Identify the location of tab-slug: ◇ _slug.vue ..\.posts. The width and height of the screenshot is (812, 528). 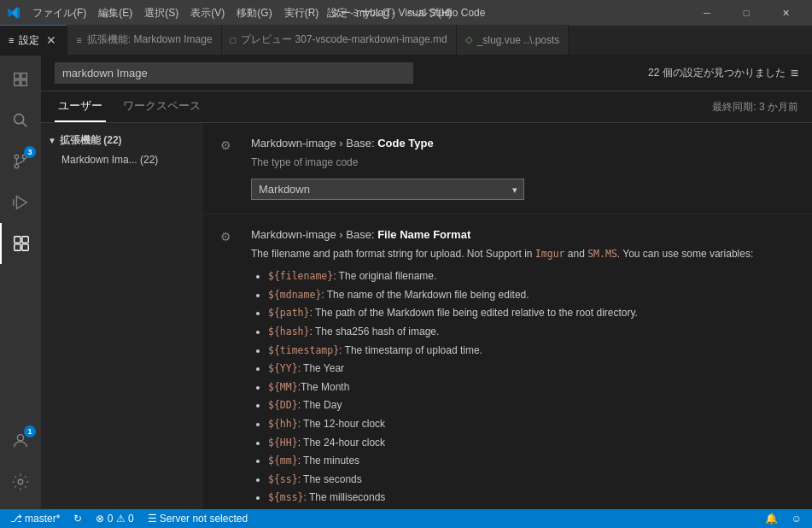
(513, 39).